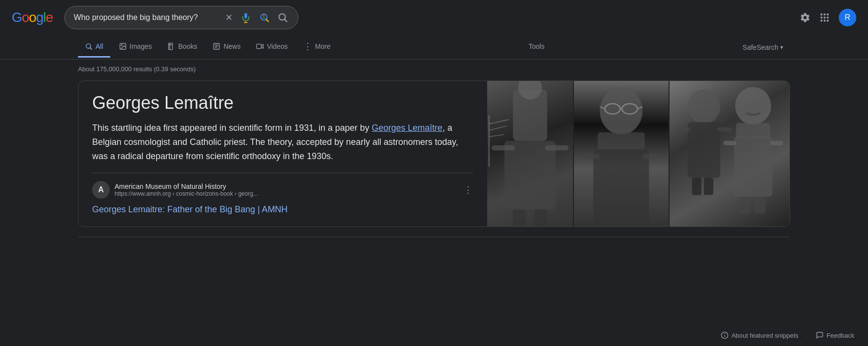 The height and width of the screenshot is (346, 868). Describe the element at coordinates (260, 46) in the screenshot. I see `videos-icon` at that location.